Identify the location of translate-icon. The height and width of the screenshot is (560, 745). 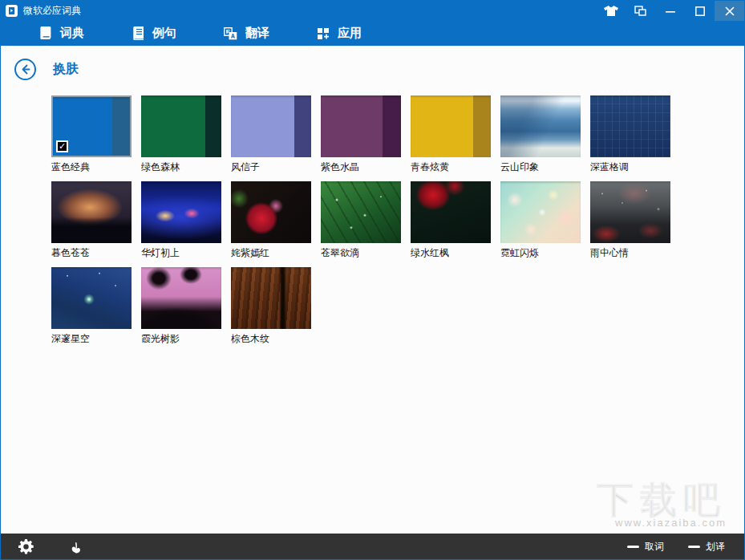
(231, 34).